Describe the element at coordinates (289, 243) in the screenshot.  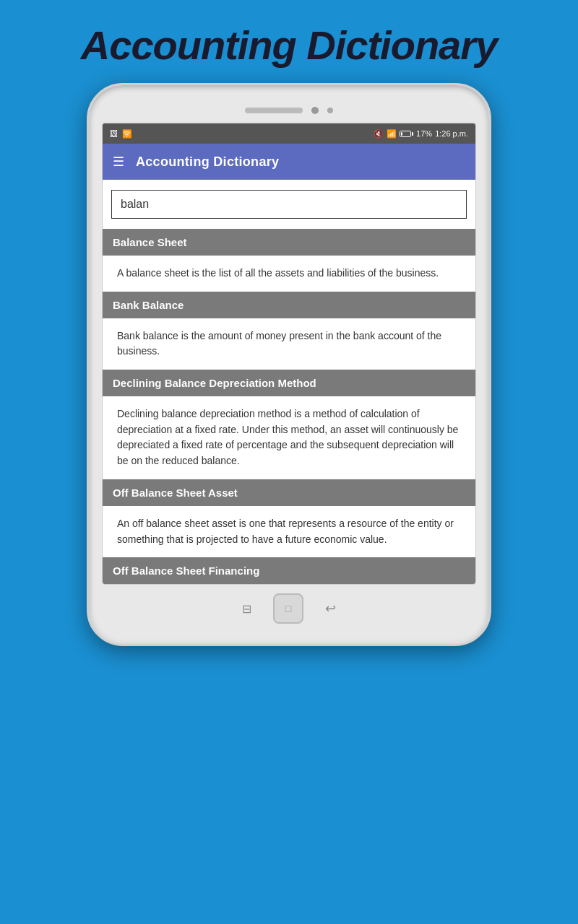
I see `entry-term-balance-sheet: Balance Sheet` at that location.